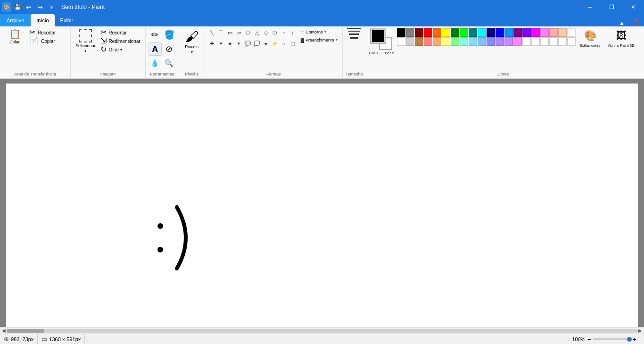 This screenshot has width=644, height=344. What do you see at coordinates (428, 33) in the screenshot?
I see `cp-red` at bounding box center [428, 33].